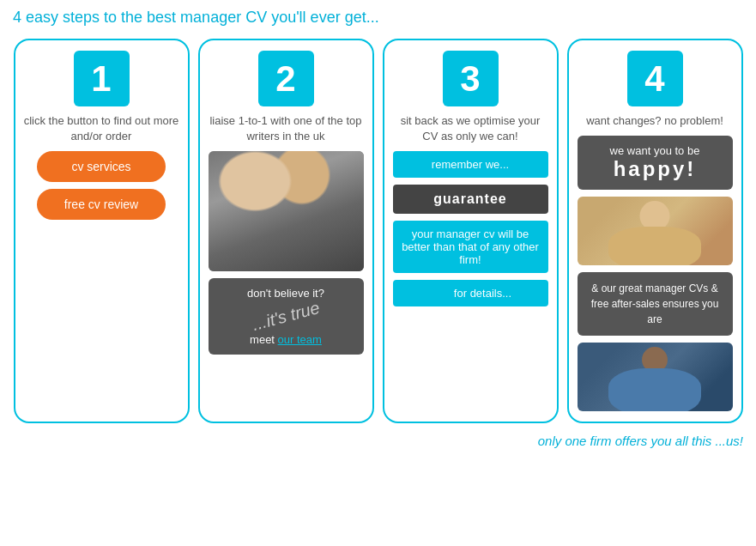  What do you see at coordinates (470, 165) in the screenshot?
I see `remember-block: remember we...` at bounding box center [470, 165].